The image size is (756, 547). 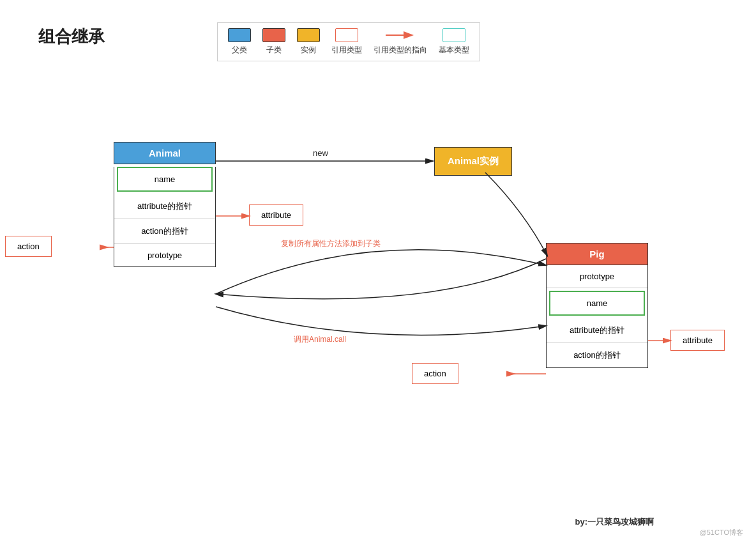 What do you see at coordinates (165, 231) in the screenshot?
I see `animal-row-action-ptr: action的指针` at bounding box center [165, 231].